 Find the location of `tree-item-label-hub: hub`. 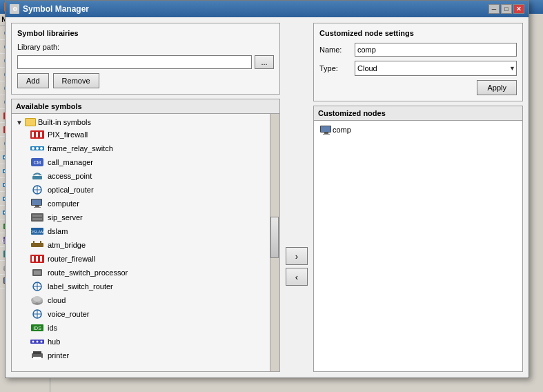

tree-item-label-hub: hub is located at coordinates (54, 342).